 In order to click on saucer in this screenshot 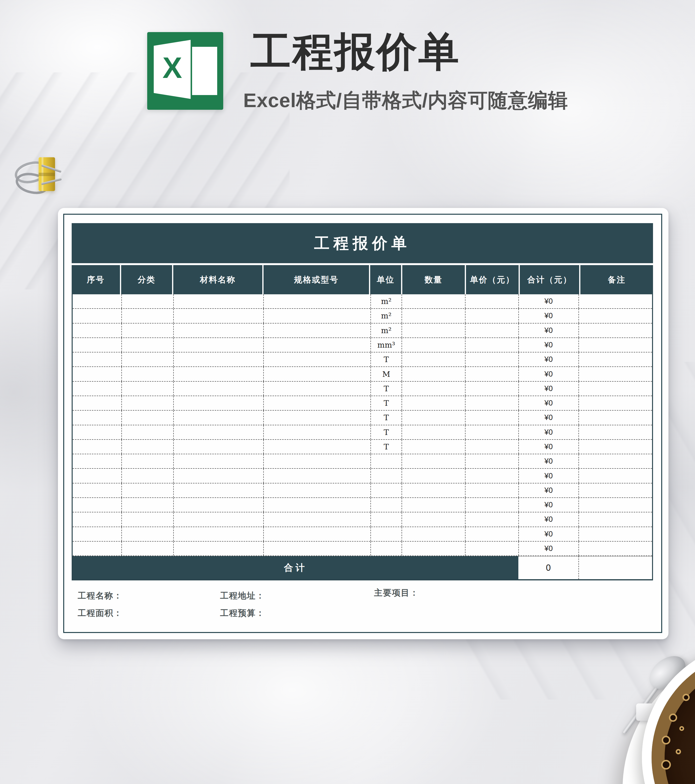, I will do `click(659, 716)`.